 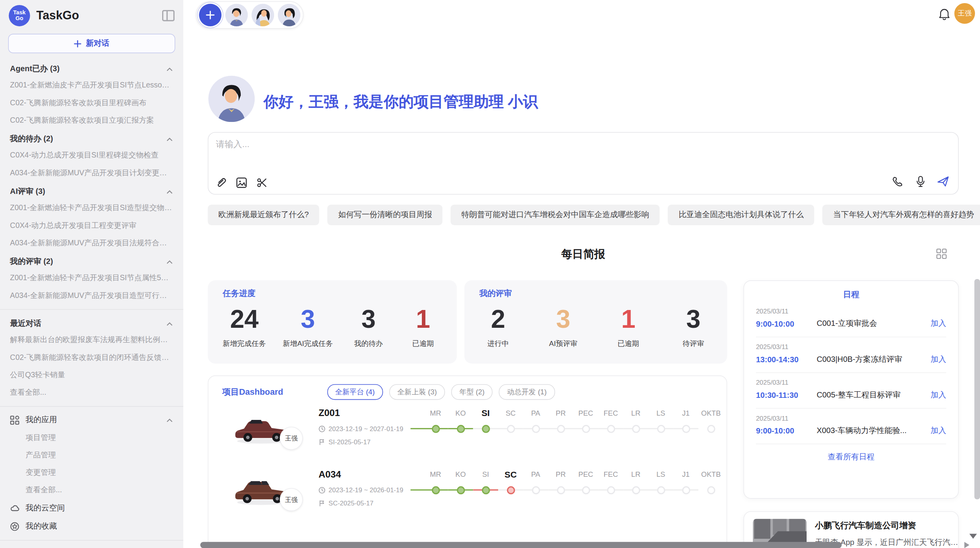 I want to click on milestone-timeline: MRKOSISCPAPRPECFECLRLSJ1OKTB, so click(x=567, y=420).